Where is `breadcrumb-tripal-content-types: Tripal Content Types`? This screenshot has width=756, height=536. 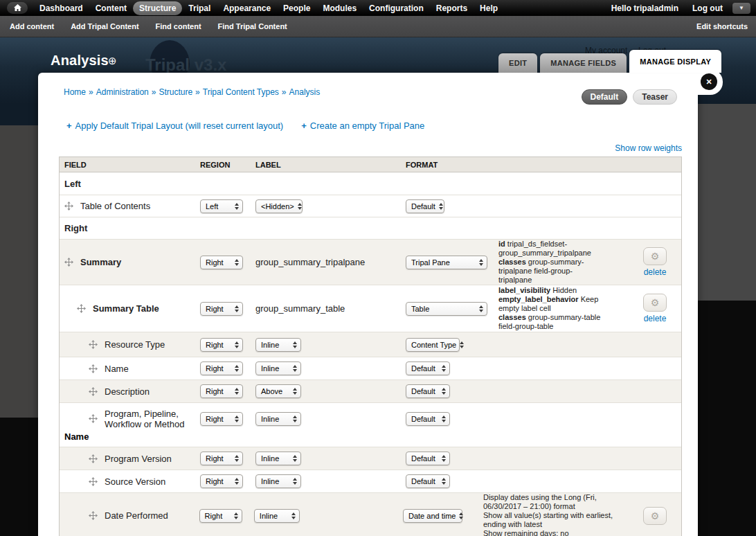 breadcrumb-tripal-content-types: Tripal Content Types is located at coordinates (241, 92).